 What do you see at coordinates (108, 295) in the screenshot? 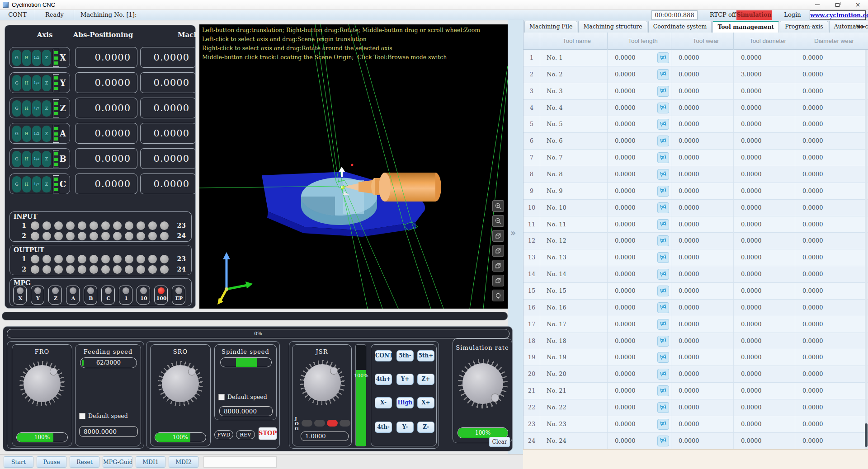
I see `mpg-button-C: C` at bounding box center [108, 295].